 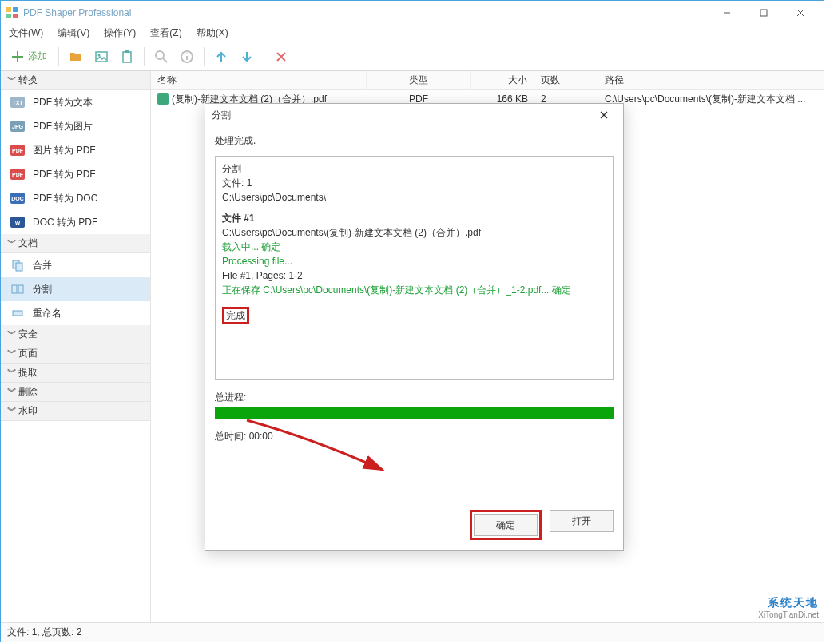 I want to click on sidebar-item-image-to-pdf: PDF图片 转为 PDF, so click(x=75, y=150).